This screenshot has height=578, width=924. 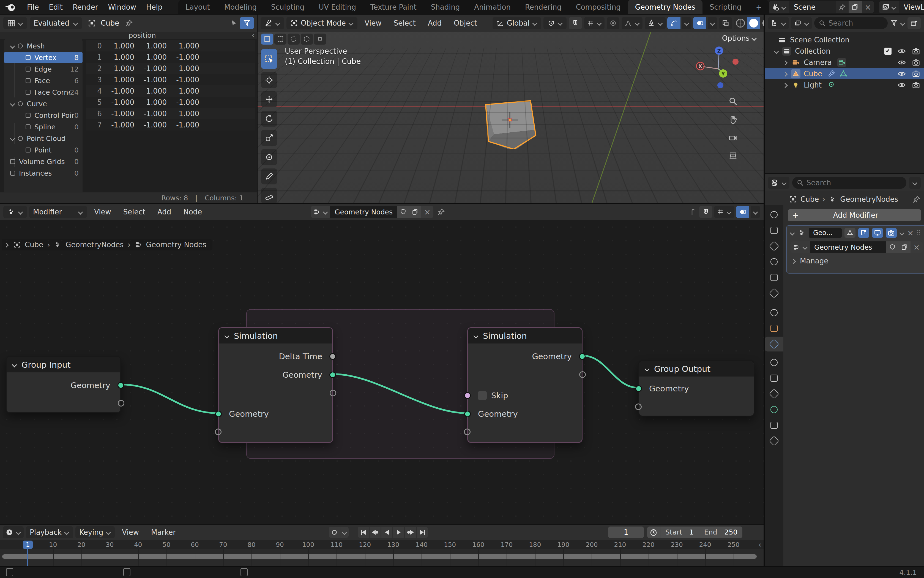 I want to click on proportional-edit-toggle, so click(x=613, y=23).